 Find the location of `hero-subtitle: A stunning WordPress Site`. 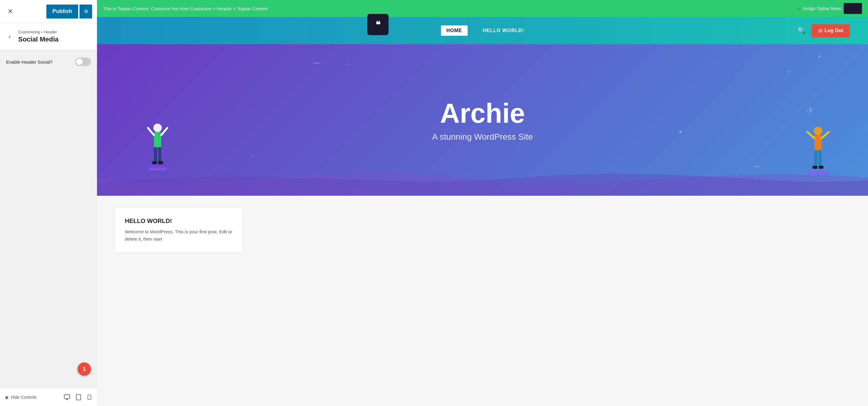

hero-subtitle: A stunning WordPress Site is located at coordinates (483, 137).